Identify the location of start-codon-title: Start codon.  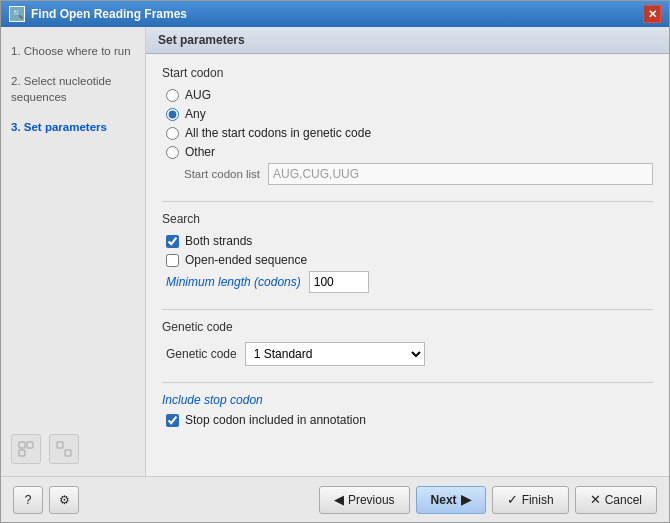
(408, 73).